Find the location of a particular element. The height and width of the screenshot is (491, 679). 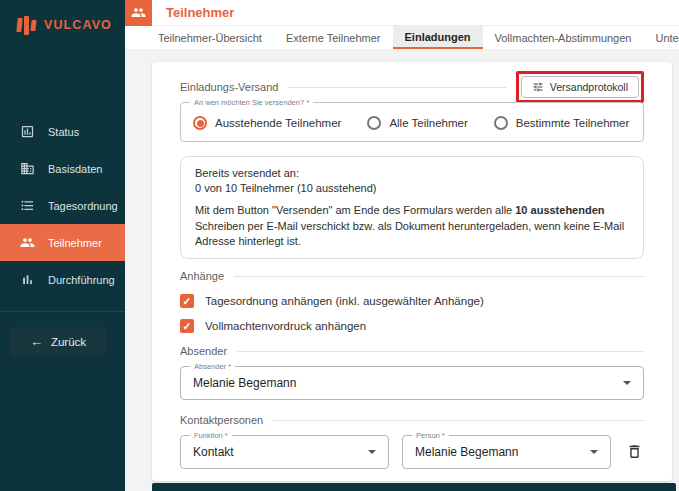

tabs: Teilnehmer-Übersicht Externe Teilnehmer … is located at coordinates (402, 38).